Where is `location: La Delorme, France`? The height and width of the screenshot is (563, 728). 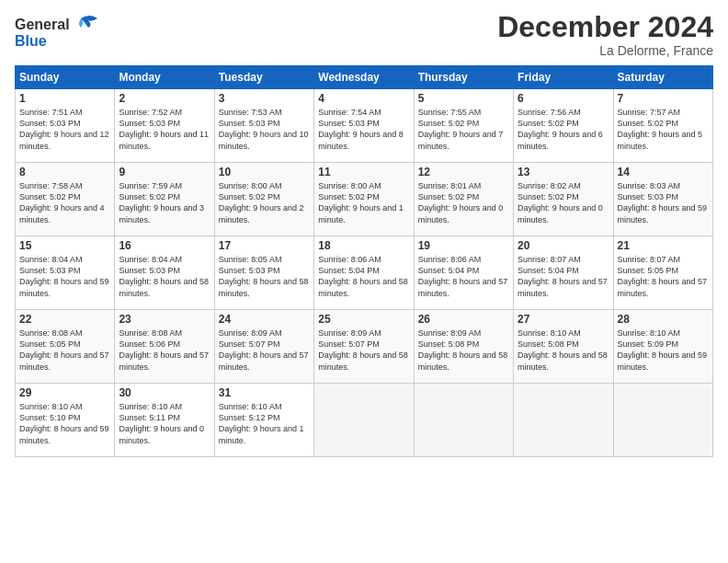
location: La Delorme, France is located at coordinates (605, 51).